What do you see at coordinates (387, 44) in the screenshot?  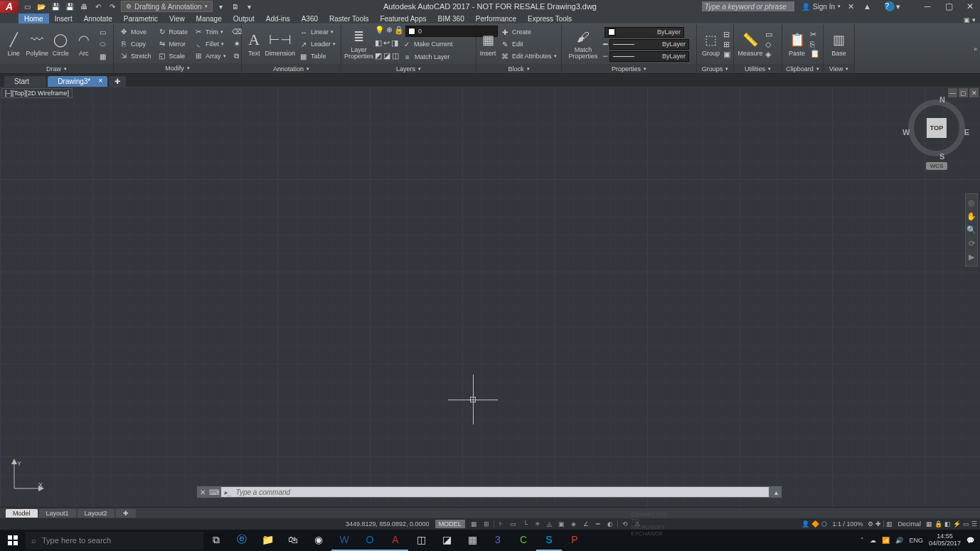 I see `layer-prev-icon: ↩` at bounding box center [387, 44].